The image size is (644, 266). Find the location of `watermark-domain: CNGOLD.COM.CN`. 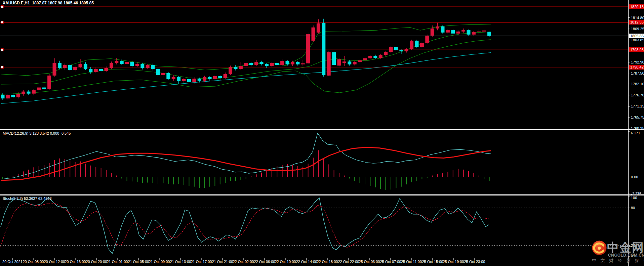

watermark-domain: CNGOLD.COM.CN is located at coordinates (626, 255).